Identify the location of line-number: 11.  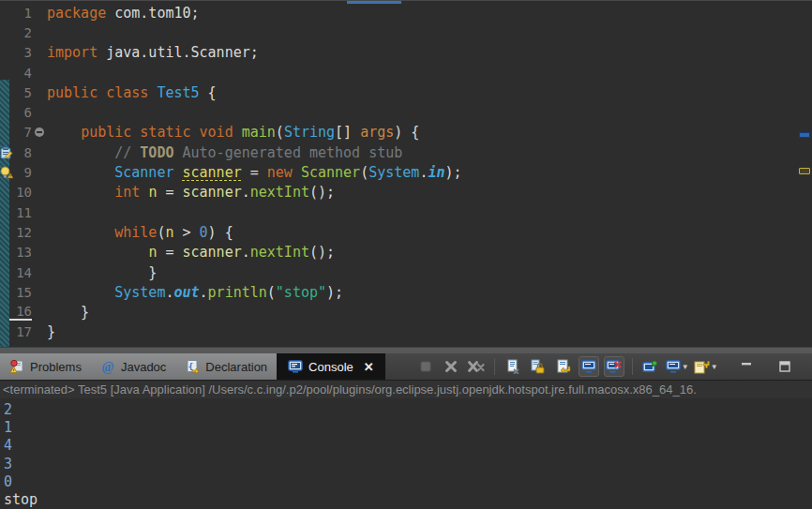
(21, 213).